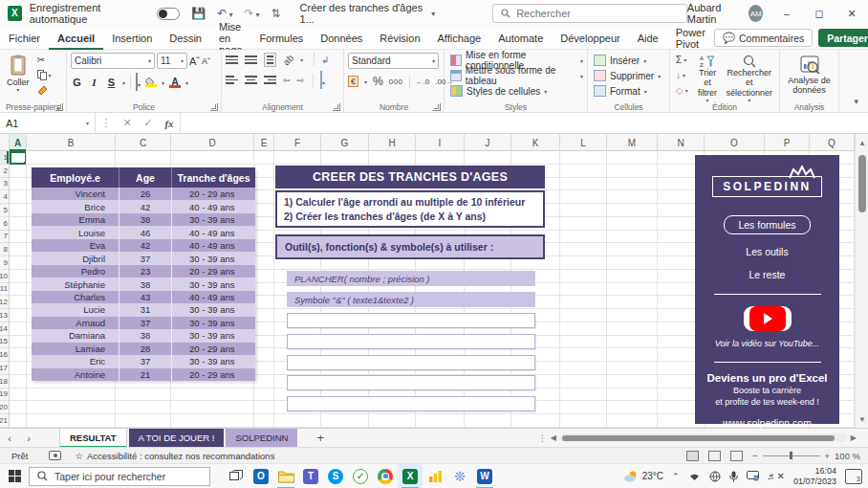 Image resolution: width=868 pixels, height=488 pixels. Describe the element at coordinates (768, 319) in the screenshot. I see `youtube-button` at that location.